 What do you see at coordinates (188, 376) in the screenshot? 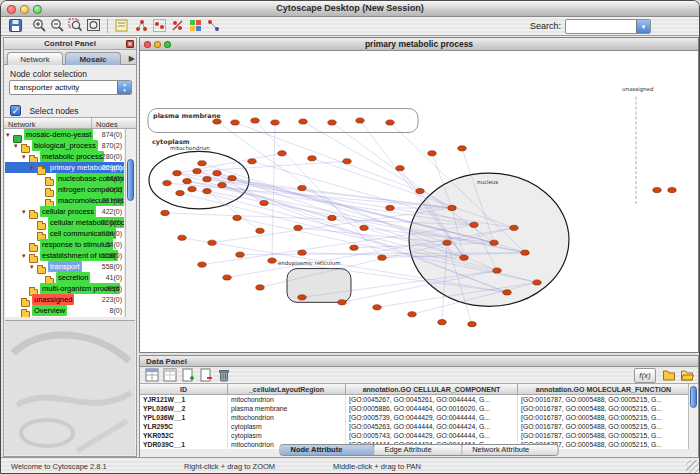
I see `new-attribute-button` at bounding box center [188, 376].